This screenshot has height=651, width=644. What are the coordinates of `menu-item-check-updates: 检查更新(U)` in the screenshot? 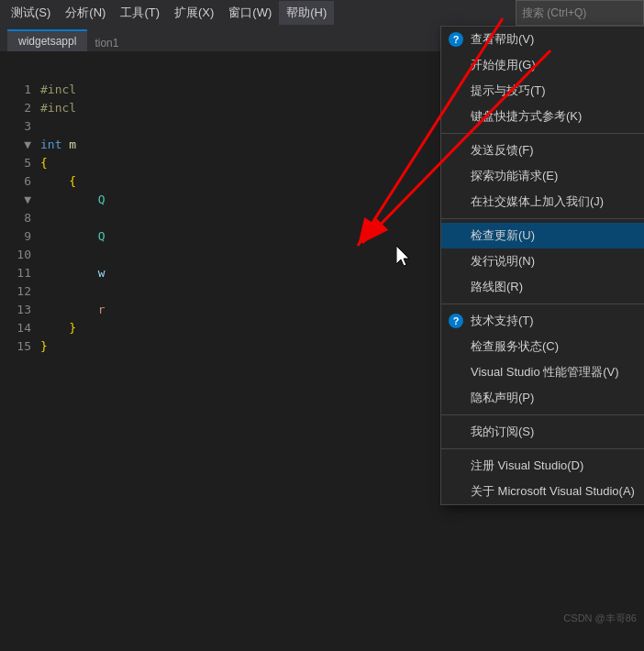 It's located at (543, 236).